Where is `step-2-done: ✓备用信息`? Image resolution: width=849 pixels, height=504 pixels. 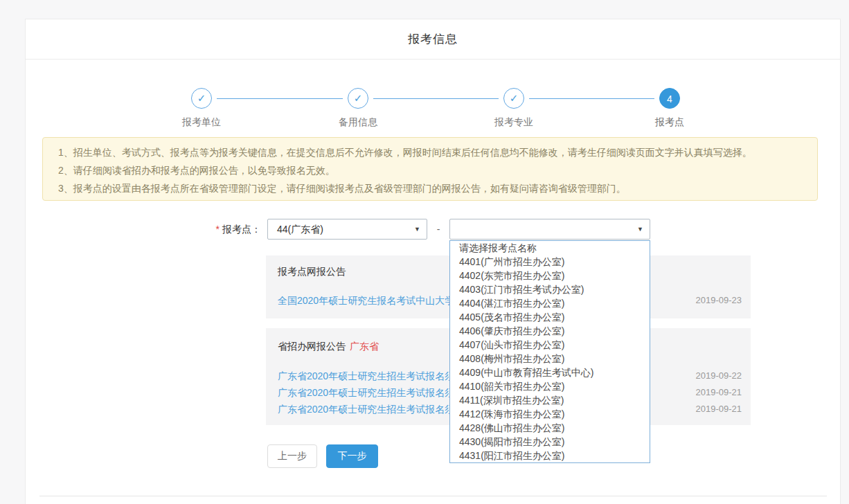 step-2-done: ✓备用信息 is located at coordinates (358, 108).